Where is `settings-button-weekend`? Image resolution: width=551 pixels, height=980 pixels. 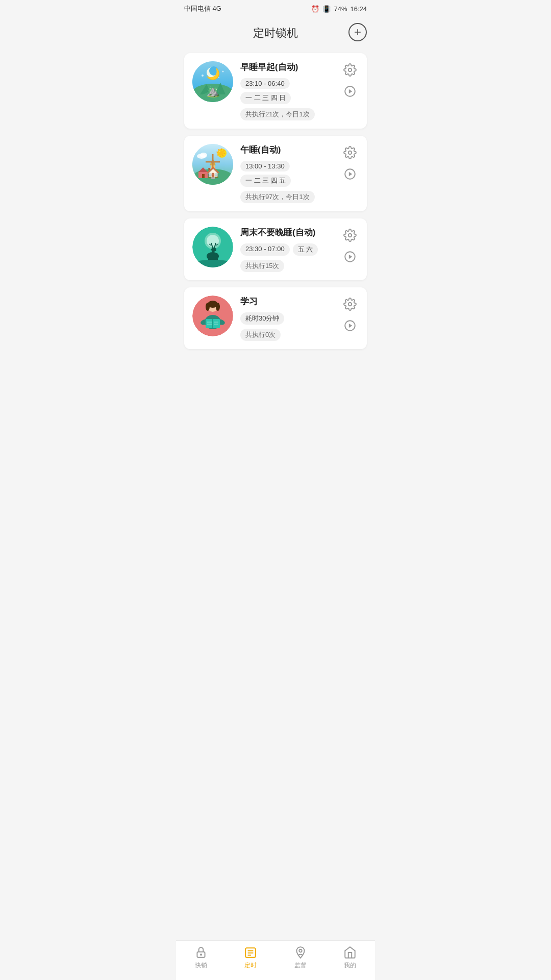 settings-button-weekend is located at coordinates (350, 235).